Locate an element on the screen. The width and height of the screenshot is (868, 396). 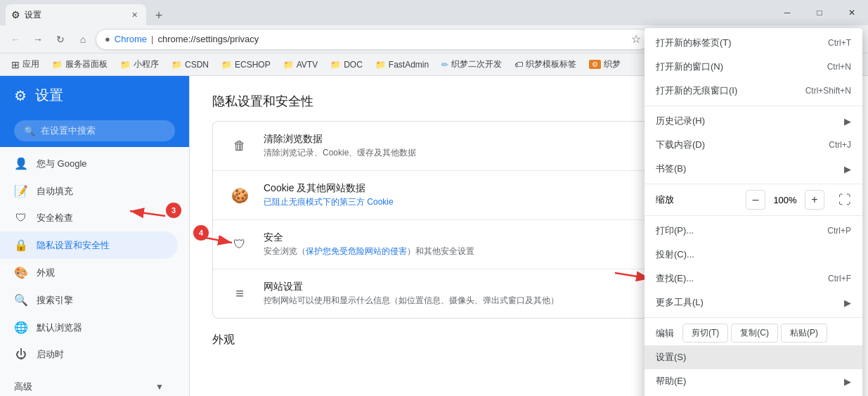
nav-label: 搜索引擎 is located at coordinates (55, 300).